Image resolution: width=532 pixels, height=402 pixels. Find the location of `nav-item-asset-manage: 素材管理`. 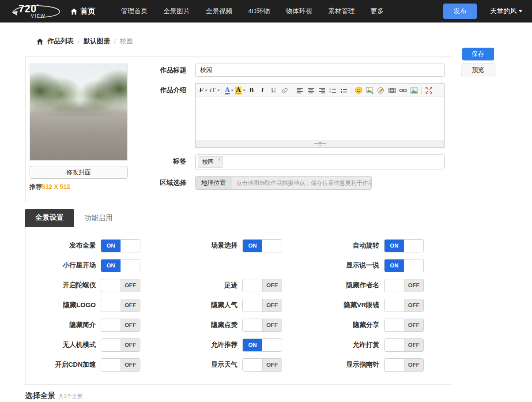

nav-item-asset-manage: 素材管理 is located at coordinates (341, 11).